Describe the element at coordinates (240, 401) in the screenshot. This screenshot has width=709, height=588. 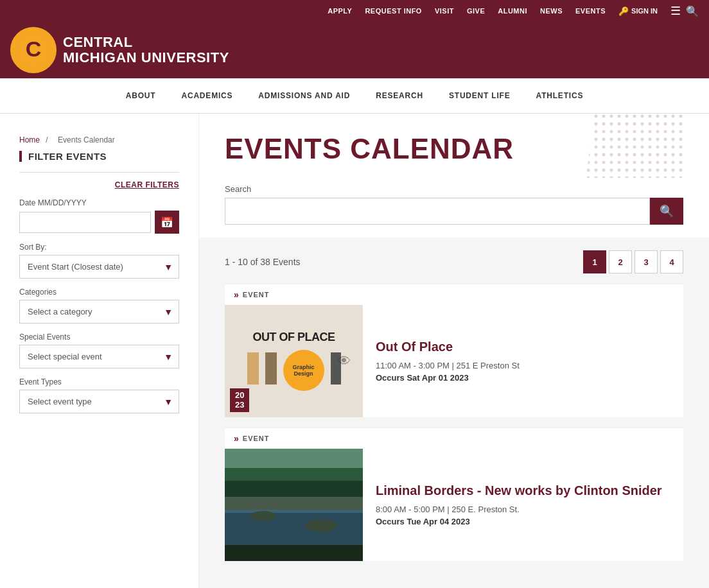
I see `year-badge: 2023` at that location.